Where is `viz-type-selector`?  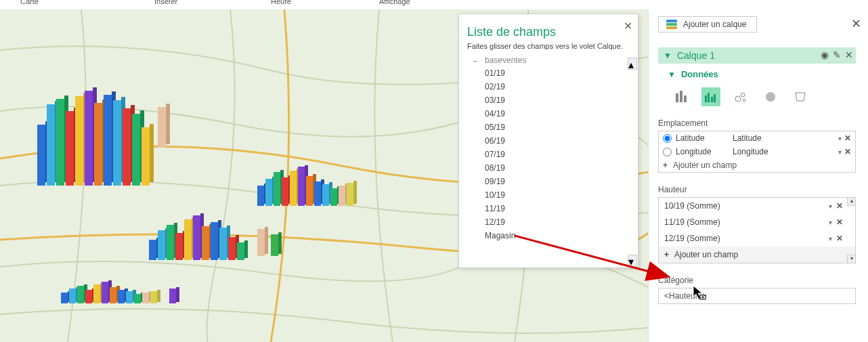 viz-type-selector is located at coordinates (764, 97).